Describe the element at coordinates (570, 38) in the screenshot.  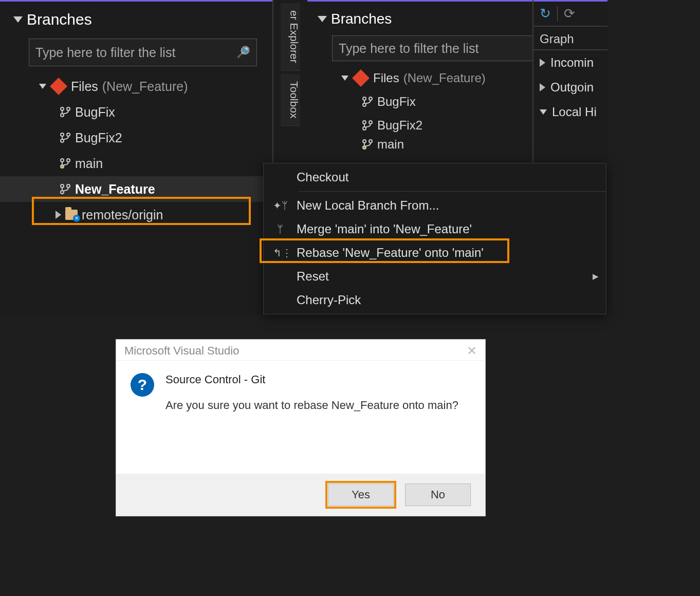
I see `graph-header: Graph` at that location.